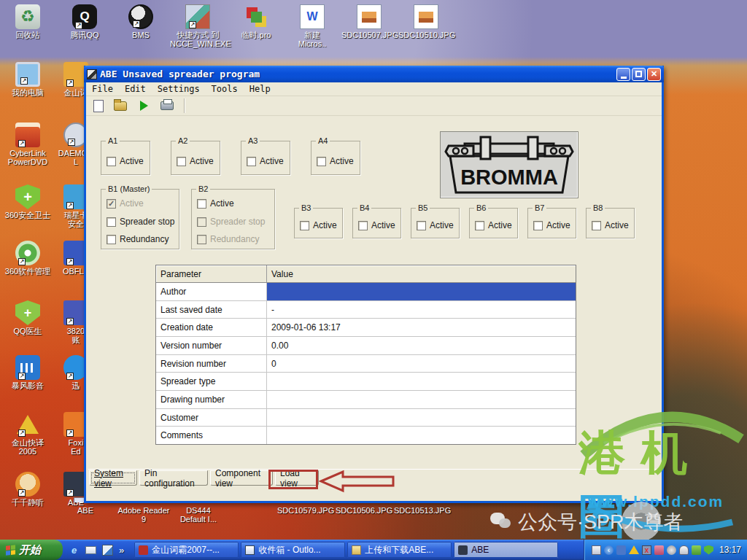 This screenshot has width=747, height=560. I want to click on checkbox-a3-active, so click(251, 162).